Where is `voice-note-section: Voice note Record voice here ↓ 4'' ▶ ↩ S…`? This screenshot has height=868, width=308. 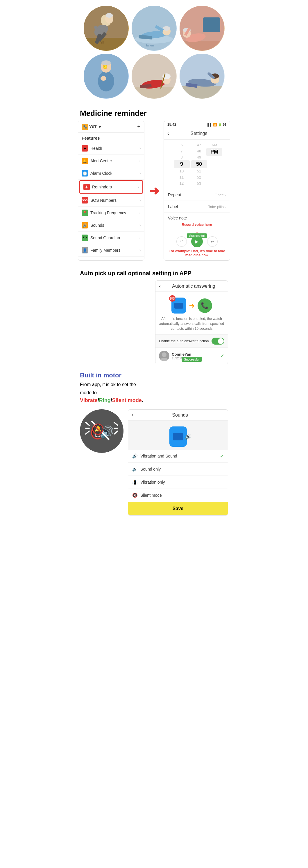
voice-note-section: Voice note Record voice here ↓ 4'' ▶ ↩ S… is located at coordinates (197, 237).